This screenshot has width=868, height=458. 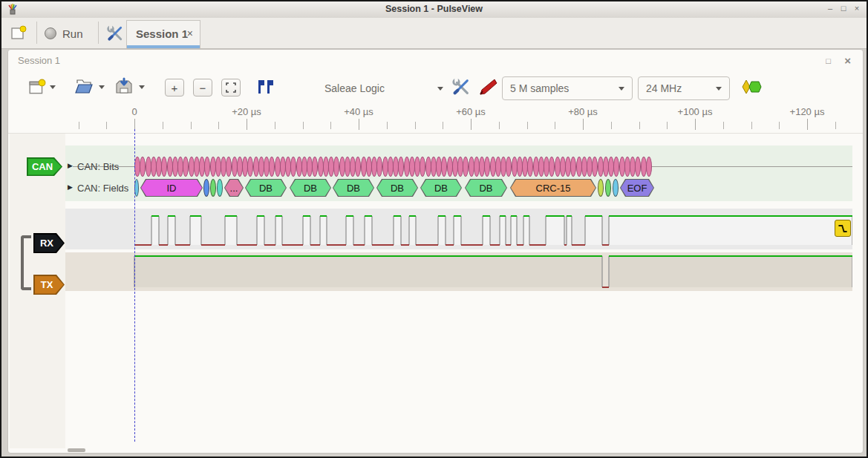 I want to click on open-folder-icon, so click(x=84, y=87).